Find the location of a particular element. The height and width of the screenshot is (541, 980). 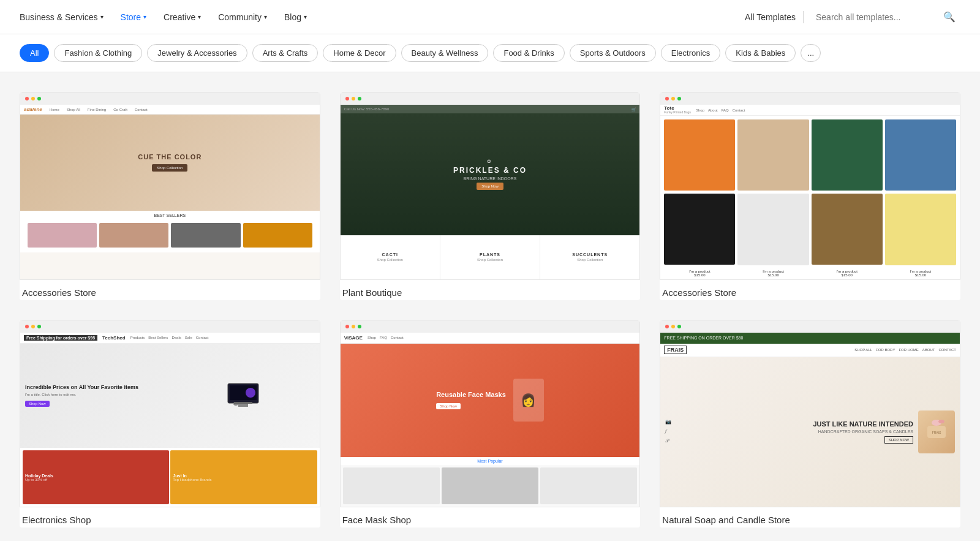

face-nav: Shop FAQ Contact is located at coordinates (386, 338).